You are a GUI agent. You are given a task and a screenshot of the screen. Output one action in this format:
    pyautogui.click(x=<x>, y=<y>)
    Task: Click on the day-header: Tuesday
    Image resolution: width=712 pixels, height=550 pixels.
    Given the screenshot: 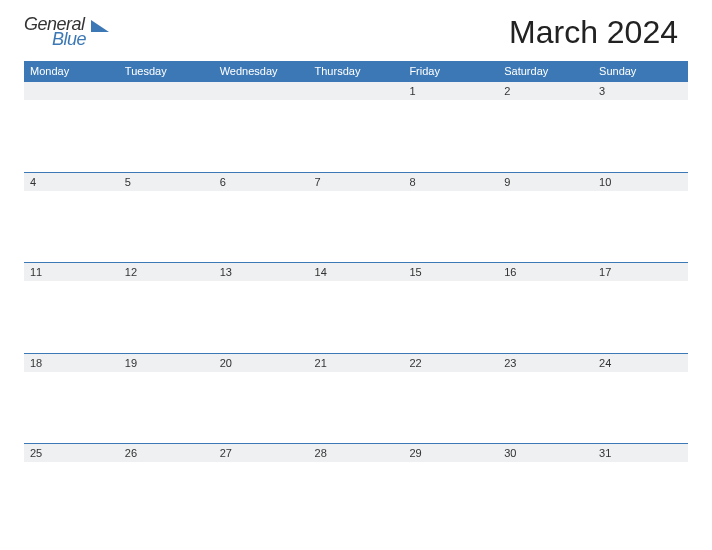 What is the action you would take?
    pyautogui.click(x=166, y=72)
    